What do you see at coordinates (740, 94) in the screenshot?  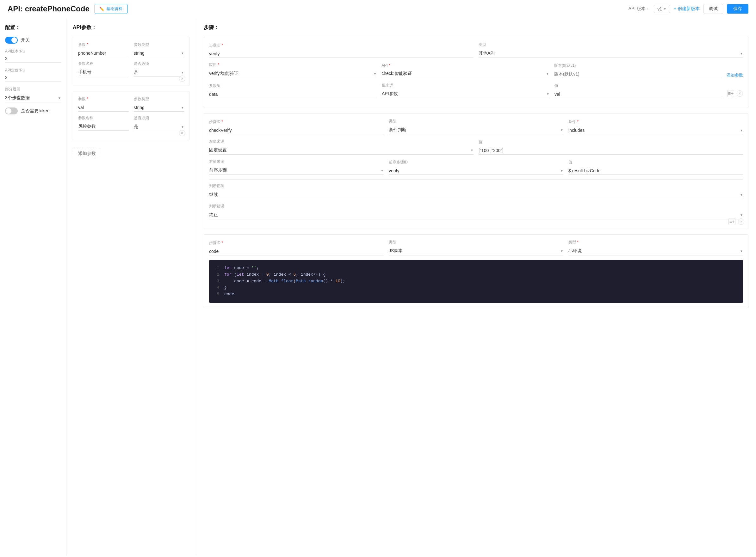 I see `step1-param-close-button: ×` at bounding box center [740, 94].